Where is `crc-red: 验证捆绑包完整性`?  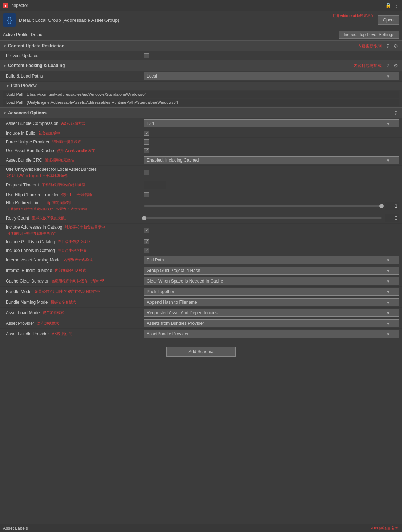 crc-red: 验证捆绑包完整性 is located at coordinates (60, 160).